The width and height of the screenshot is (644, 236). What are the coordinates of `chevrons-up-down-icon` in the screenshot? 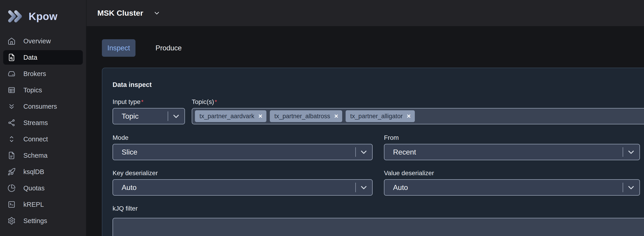 It's located at (12, 139).